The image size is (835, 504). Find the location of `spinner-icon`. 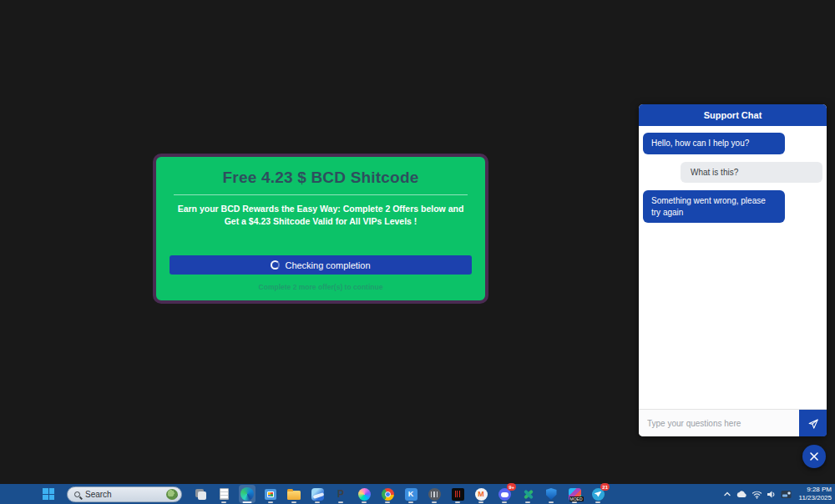

spinner-icon is located at coordinates (276, 265).